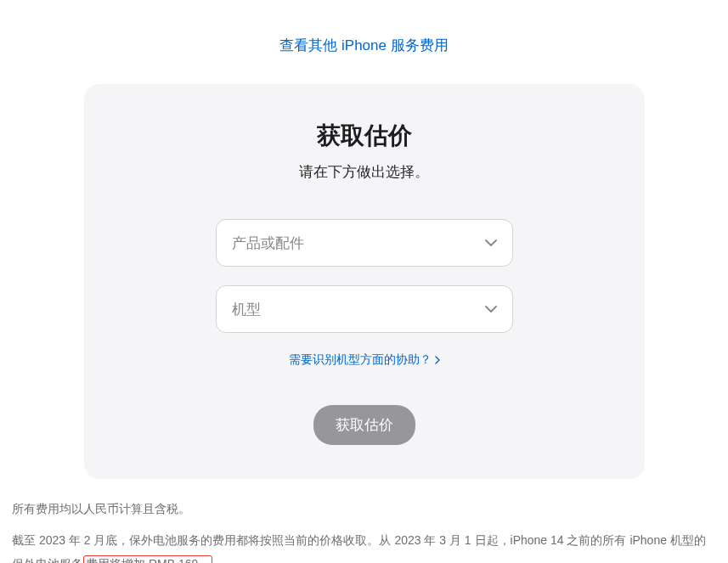 This screenshot has height=563, width=728. Describe the element at coordinates (364, 360) in the screenshot. I see `help-link-wrap: 需要识别机型方面的协助？` at that location.